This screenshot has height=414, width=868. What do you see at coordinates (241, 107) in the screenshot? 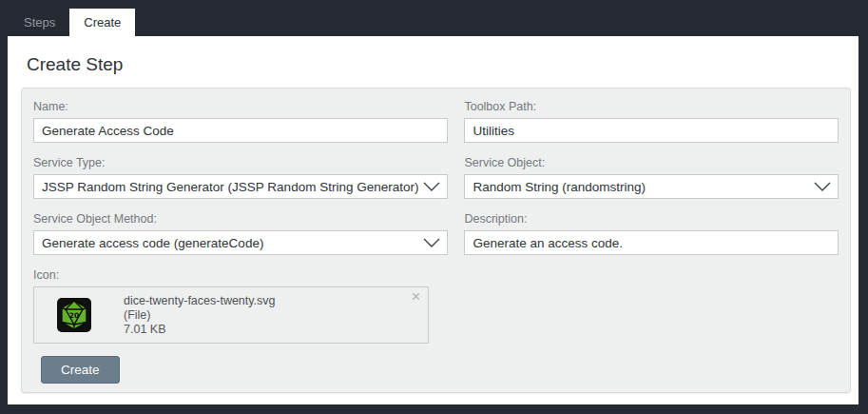
I see `name-label: Name:` at bounding box center [241, 107].